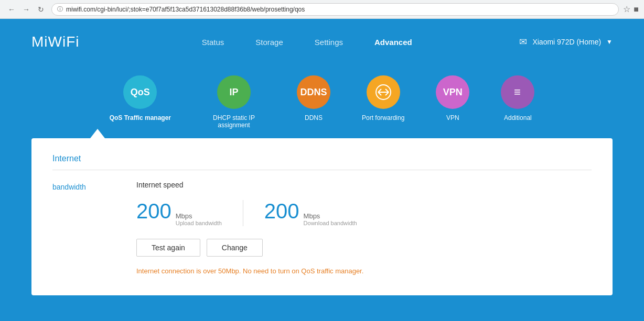 The width and height of the screenshot is (644, 321). What do you see at coordinates (322, 162) in the screenshot?
I see `section-title: Internet` at bounding box center [322, 162].